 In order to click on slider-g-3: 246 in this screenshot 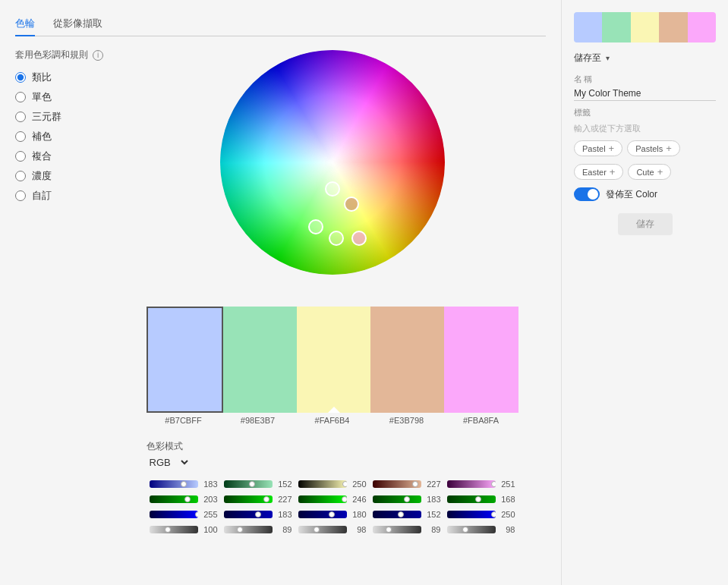, I will do `click(332, 499)`.